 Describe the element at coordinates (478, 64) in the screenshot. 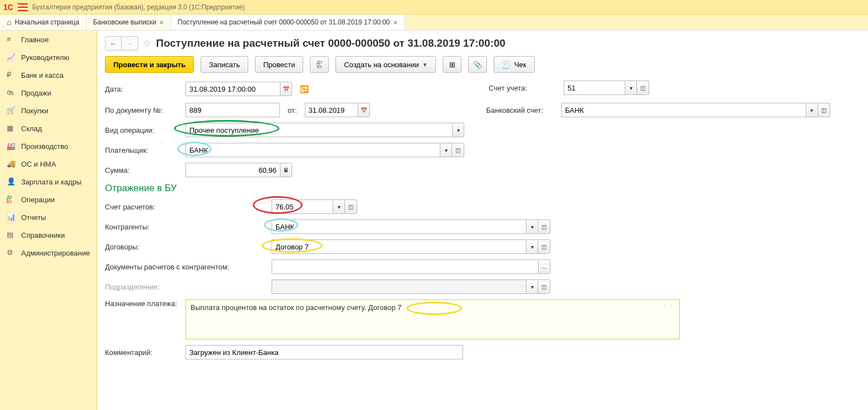

I see `attach-button: 📎` at that location.